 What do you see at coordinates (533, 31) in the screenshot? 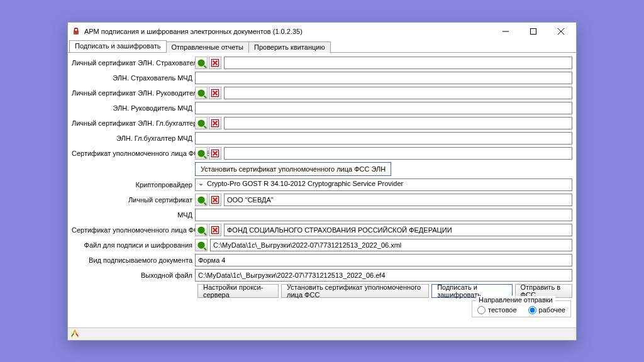
I see `window-controls` at bounding box center [533, 31].